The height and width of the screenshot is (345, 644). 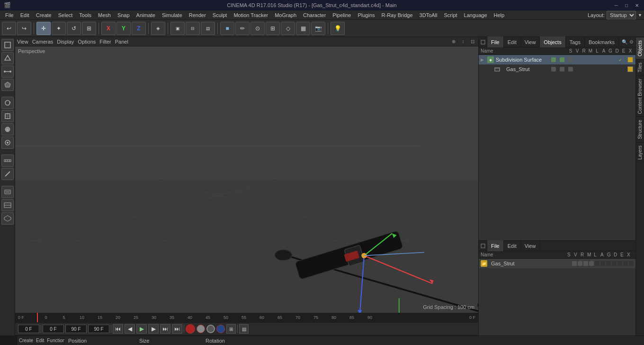 I want to click on layer3-button, so click(x=8, y=218).